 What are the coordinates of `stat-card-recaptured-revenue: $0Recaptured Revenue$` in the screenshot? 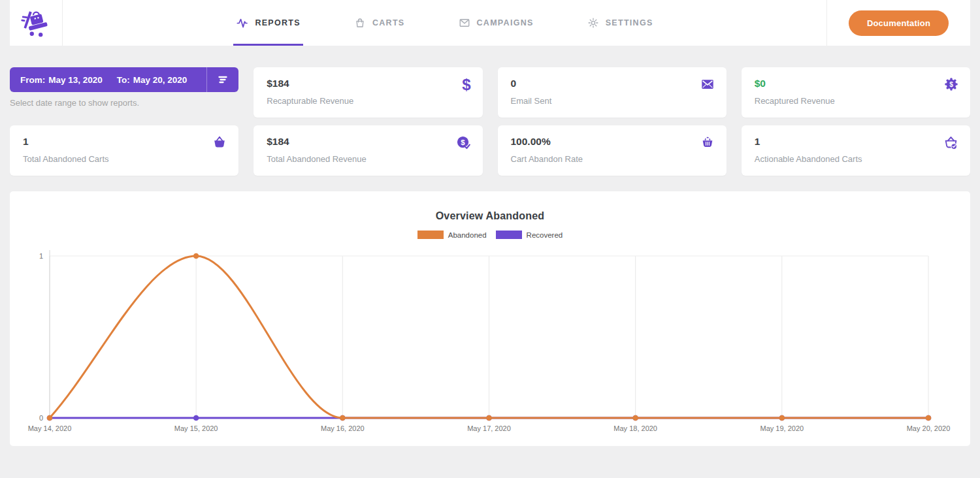 It's located at (856, 93).